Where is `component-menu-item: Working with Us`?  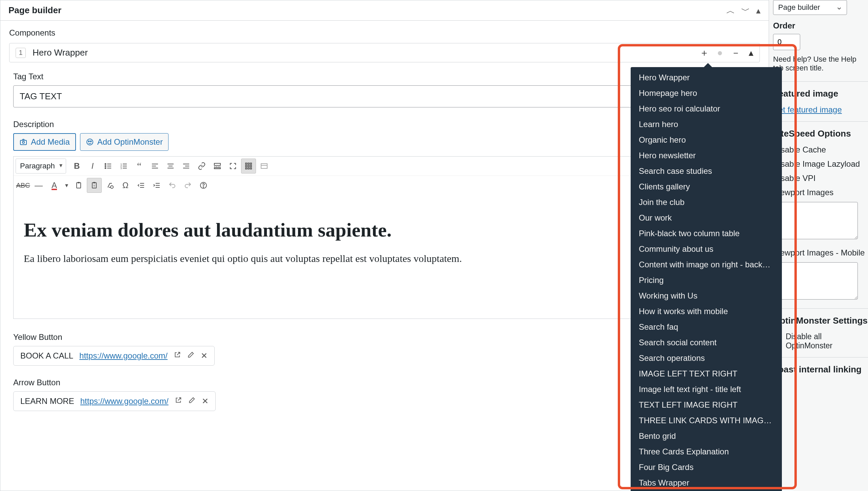 component-menu-item: Working with Us is located at coordinates (706, 296).